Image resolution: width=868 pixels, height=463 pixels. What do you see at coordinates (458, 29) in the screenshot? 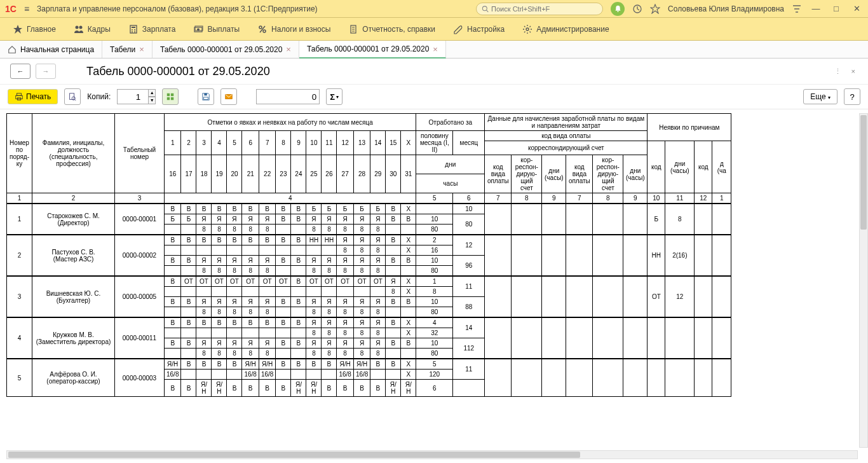
I see `wrench-icon` at bounding box center [458, 29].